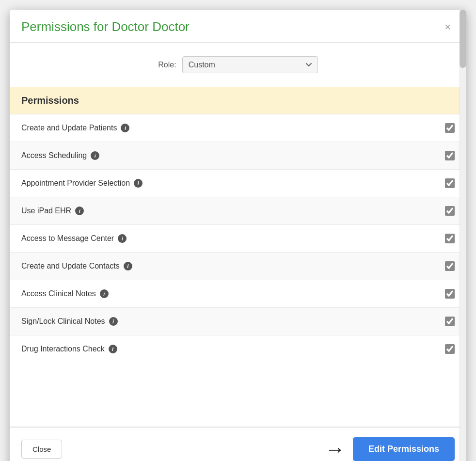 The image size is (476, 461). I want to click on role-select: CustomDoctorAdminNurseStaff, so click(250, 65).